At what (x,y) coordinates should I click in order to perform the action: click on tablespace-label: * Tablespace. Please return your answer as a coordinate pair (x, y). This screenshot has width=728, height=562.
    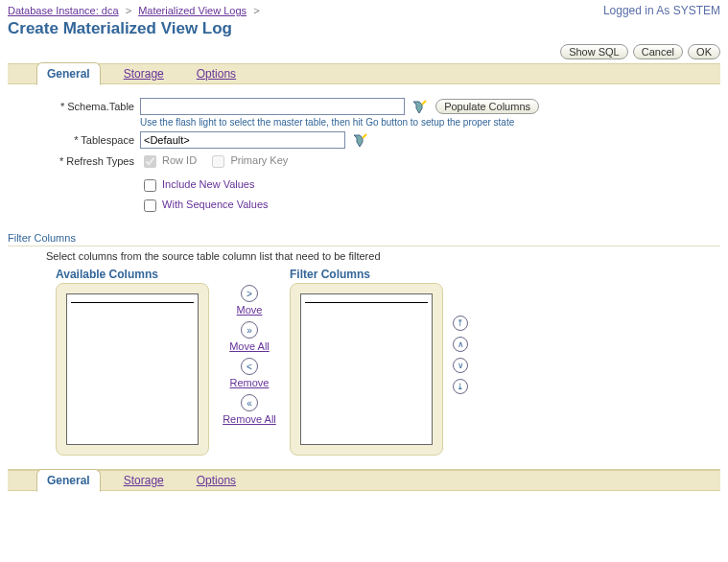
    Looking at the image, I should click on (83, 138).